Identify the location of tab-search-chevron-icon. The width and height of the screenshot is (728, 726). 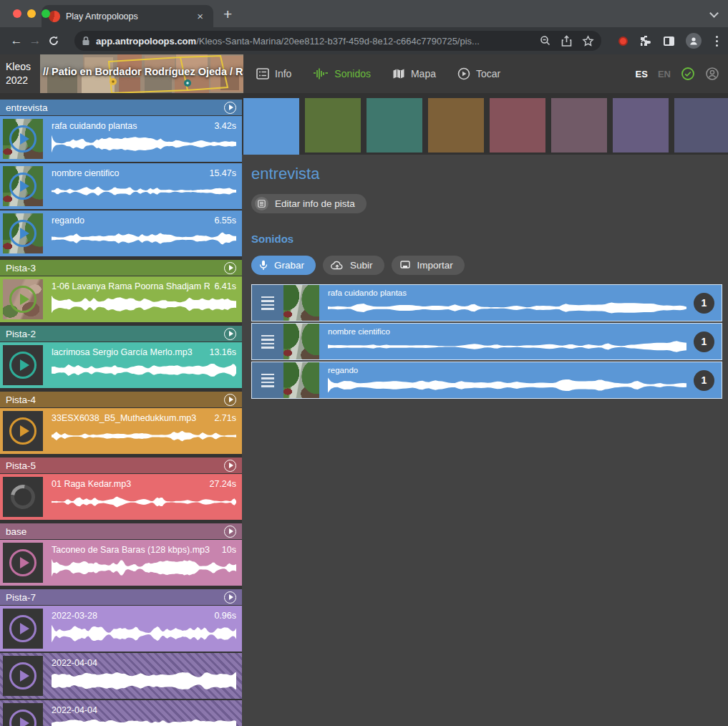
(714, 12).